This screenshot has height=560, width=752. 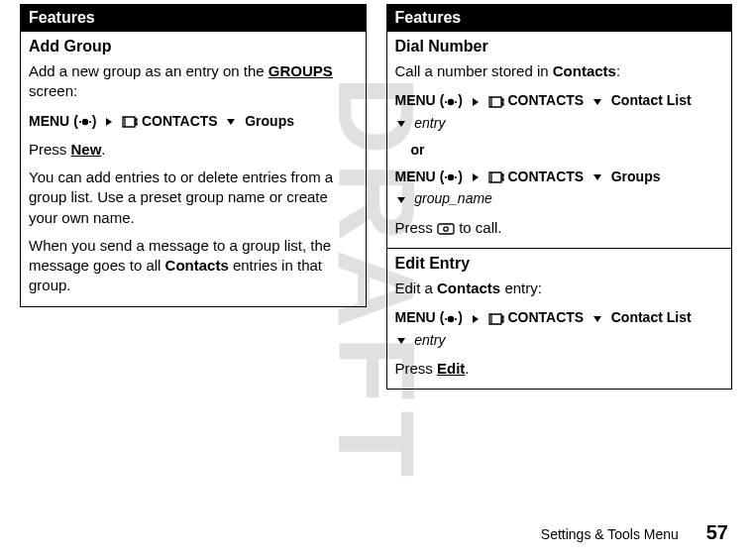 What do you see at coordinates (521, 287) in the screenshot?
I see `edit-intro-suffix: entry:` at bounding box center [521, 287].